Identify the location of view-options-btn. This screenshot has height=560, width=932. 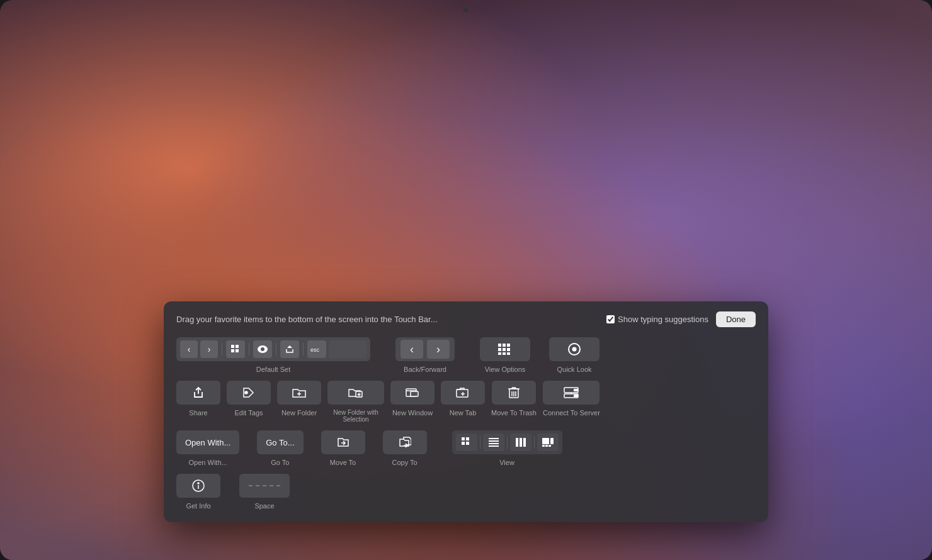
(505, 349).